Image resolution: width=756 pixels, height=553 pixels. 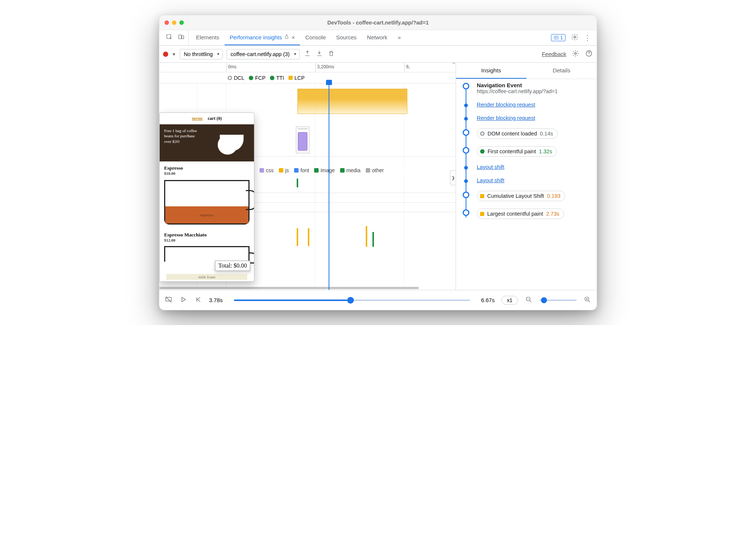 What do you see at coordinates (181, 38) in the screenshot?
I see `device-toolbar-icon` at bounding box center [181, 38].